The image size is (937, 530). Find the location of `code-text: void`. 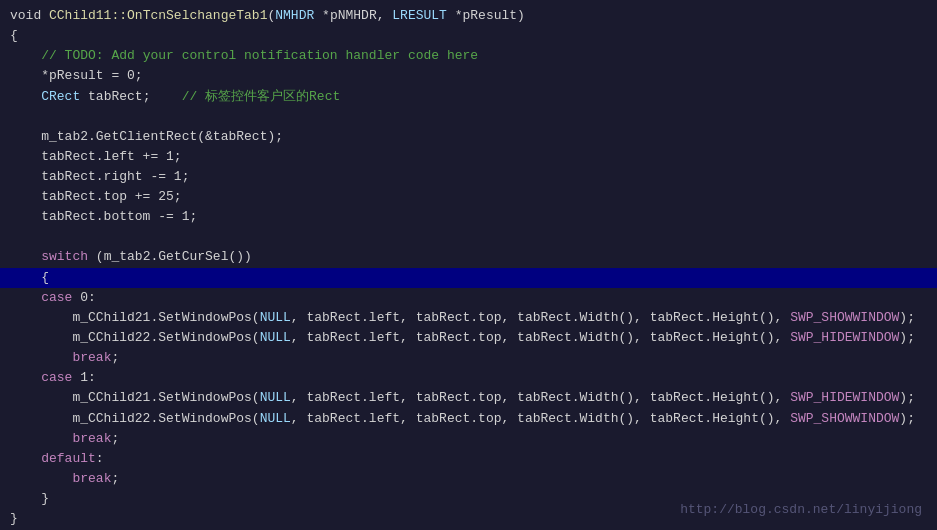

code-text: void is located at coordinates (30, 16).